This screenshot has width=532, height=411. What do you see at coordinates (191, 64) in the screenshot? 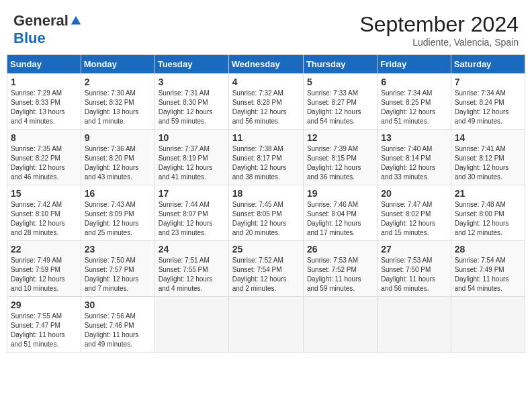
I see `weekday-header: Tuesday` at bounding box center [191, 64].